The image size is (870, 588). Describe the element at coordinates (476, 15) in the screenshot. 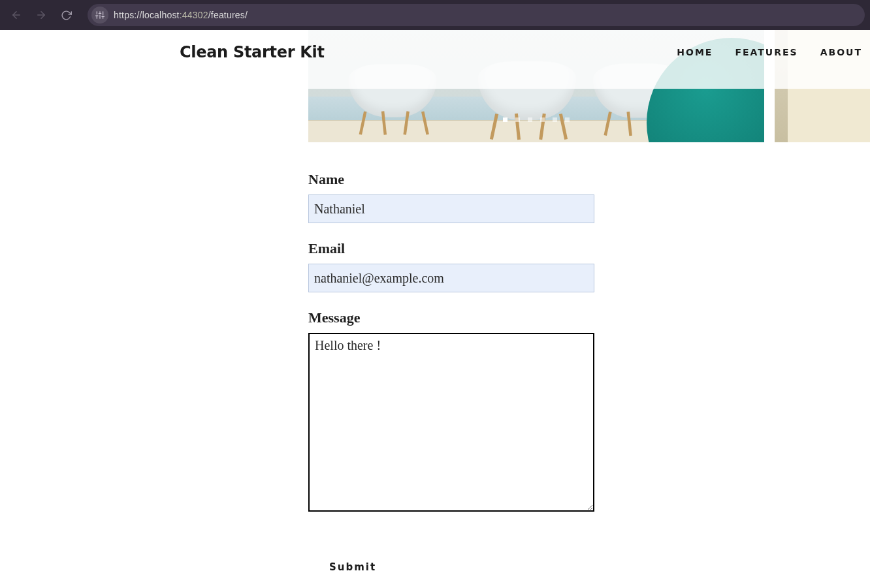

I see `address-bar: https://localhost:44302/features/` at that location.